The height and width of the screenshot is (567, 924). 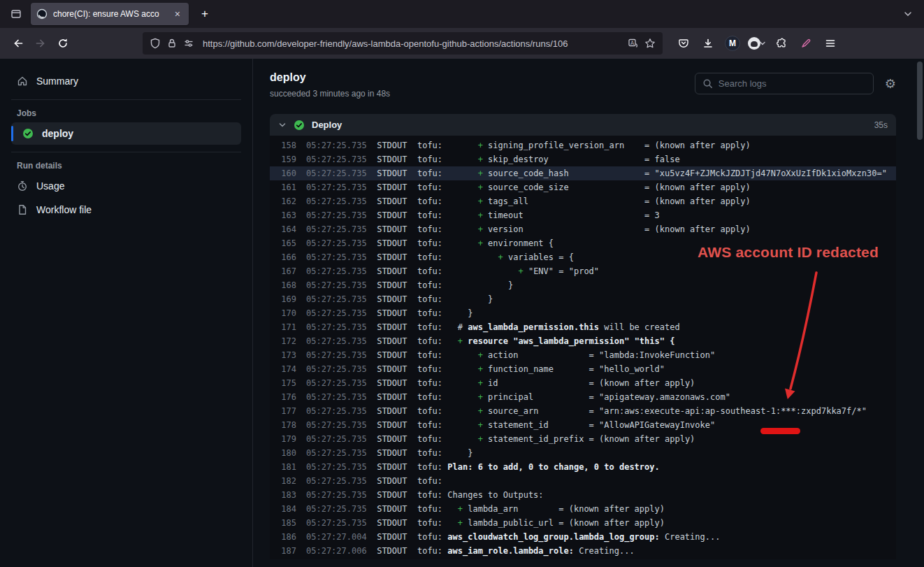 I want to click on log-line: 16205:27:25.735 STDOUT tofu: + tags_all …, so click(x=583, y=201).